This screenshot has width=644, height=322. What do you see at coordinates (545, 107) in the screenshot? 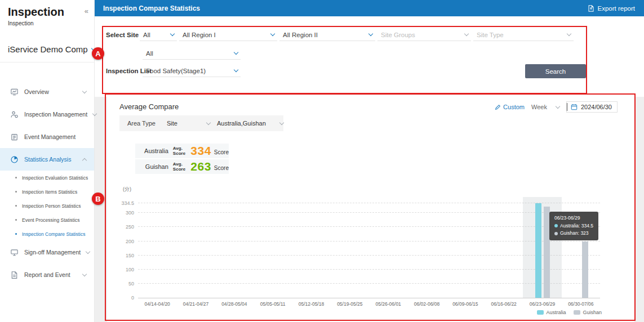
I see `period-select: Week` at bounding box center [545, 107].